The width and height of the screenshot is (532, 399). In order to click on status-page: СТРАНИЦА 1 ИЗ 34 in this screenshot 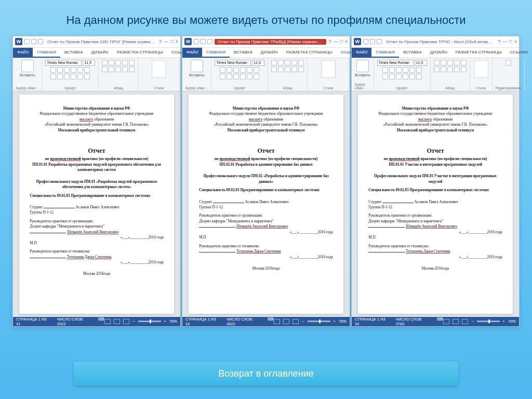, I will do `click(373, 322)`.